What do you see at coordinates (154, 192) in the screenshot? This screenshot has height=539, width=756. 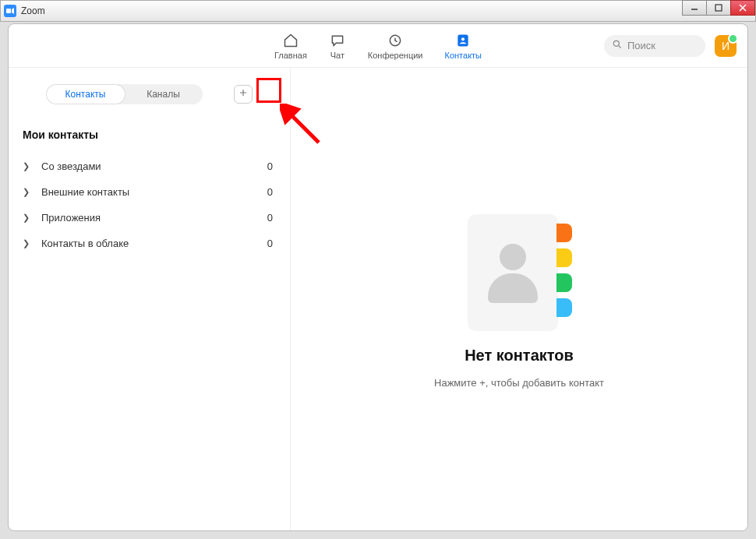 I see `list-item-label: Внешние контакты` at bounding box center [154, 192].